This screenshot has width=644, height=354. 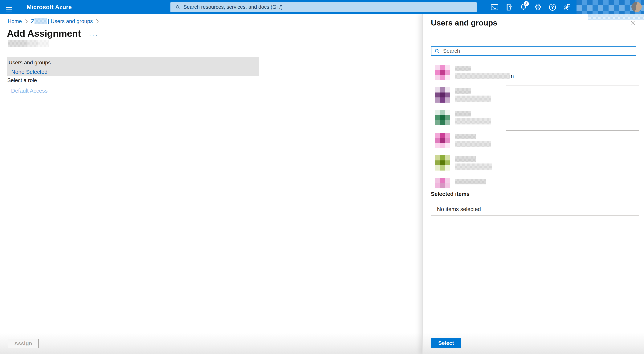 What do you see at coordinates (322, 7) in the screenshot?
I see `top-navigation-bar: Microsoft Azure 2 ⚙ ?` at bounding box center [322, 7].